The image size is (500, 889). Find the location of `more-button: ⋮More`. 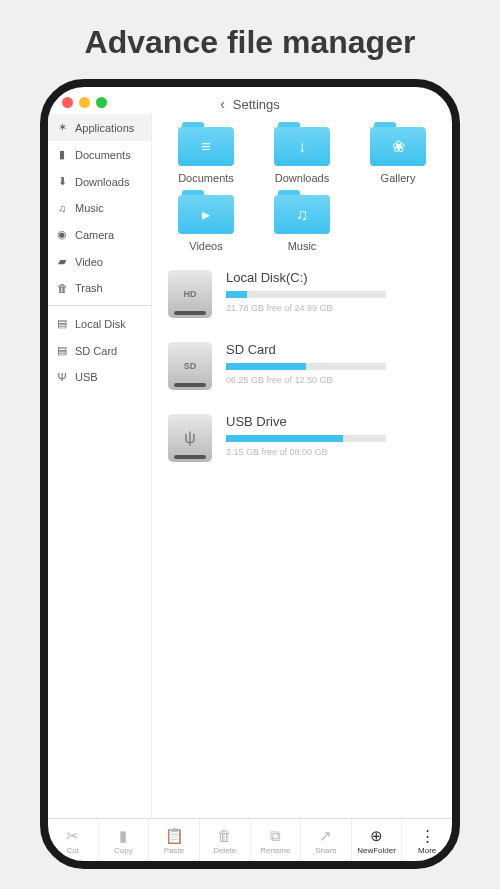

more-button: ⋮More is located at coordinates (427, 840).